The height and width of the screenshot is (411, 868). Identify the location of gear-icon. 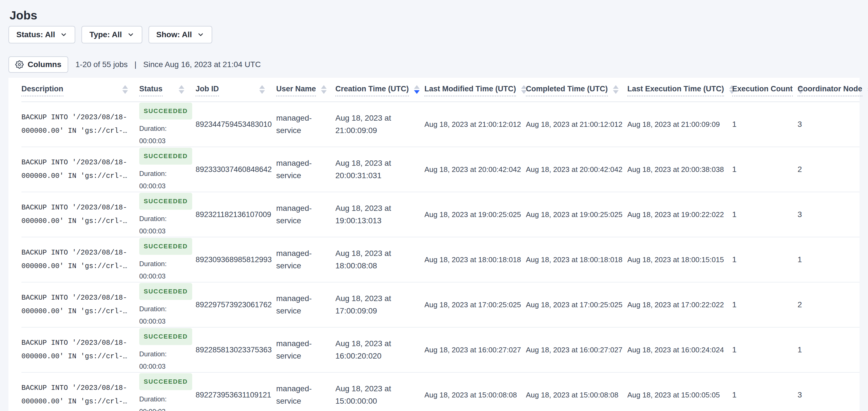
(20, 65).